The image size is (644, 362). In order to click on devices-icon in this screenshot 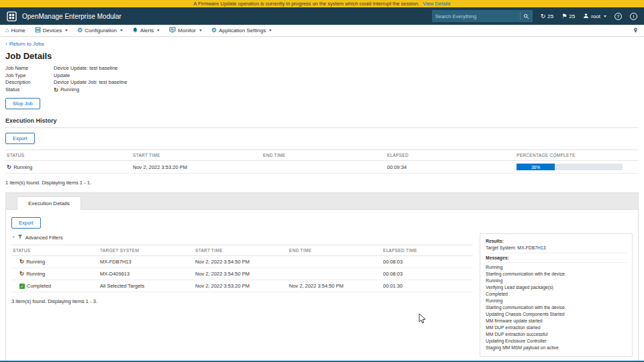, I will do `click(38, 31)`.